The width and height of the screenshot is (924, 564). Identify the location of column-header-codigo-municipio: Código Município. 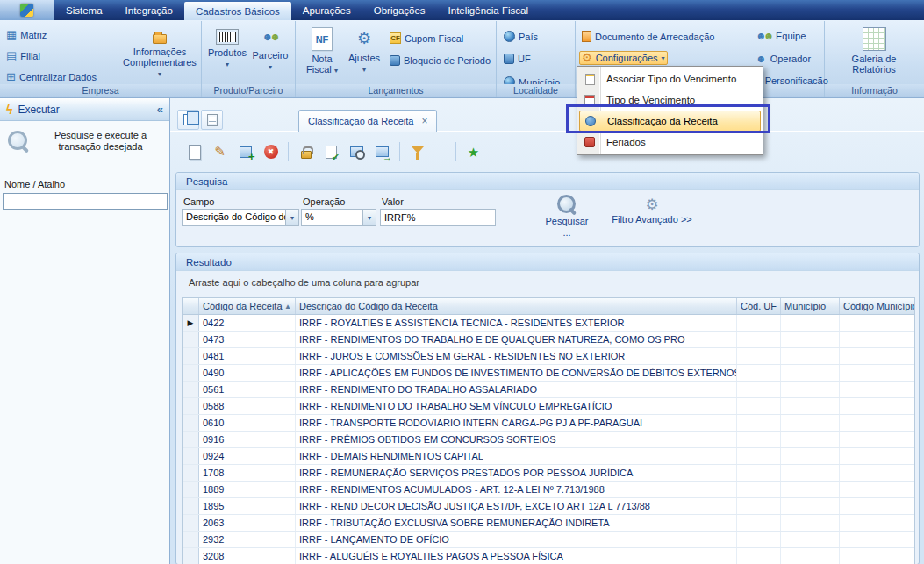
(877, 306).